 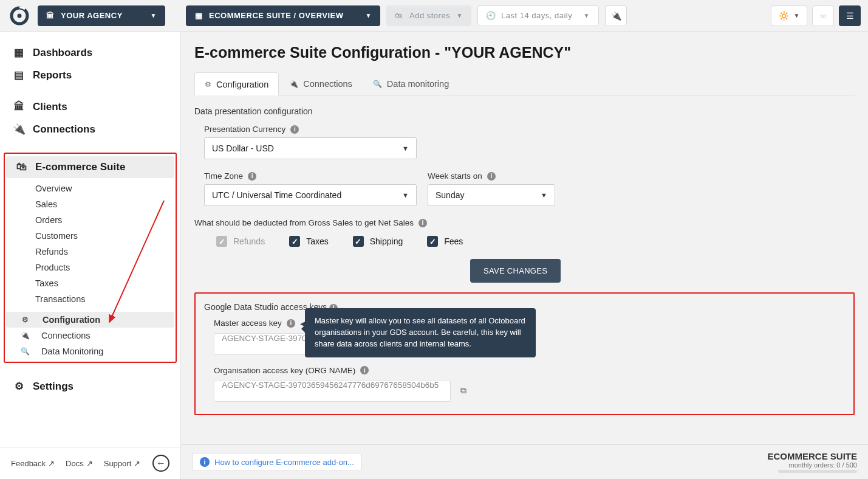 I want to click on sub-customers: Customers, so click(x=90, y=236).